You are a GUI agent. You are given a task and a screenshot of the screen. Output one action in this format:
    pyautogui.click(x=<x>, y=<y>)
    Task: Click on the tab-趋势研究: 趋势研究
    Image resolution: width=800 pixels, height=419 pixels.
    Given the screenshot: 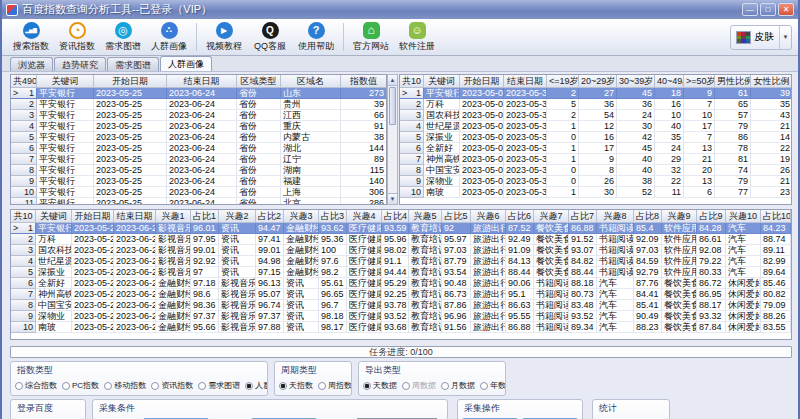 What is the action you would take?
    pyautogui.click(x=80, y=64)
    